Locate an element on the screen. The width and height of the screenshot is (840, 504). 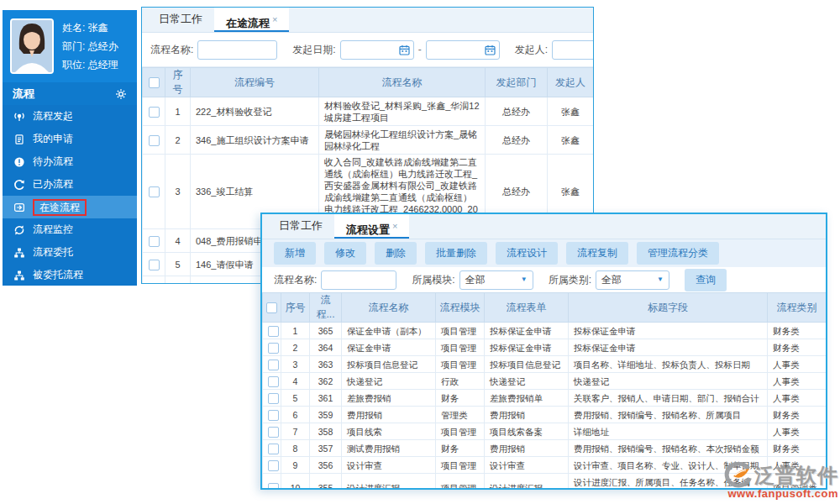
sidebar-item-process-delegation: 流程委托 is located at coordinates (70, 252).